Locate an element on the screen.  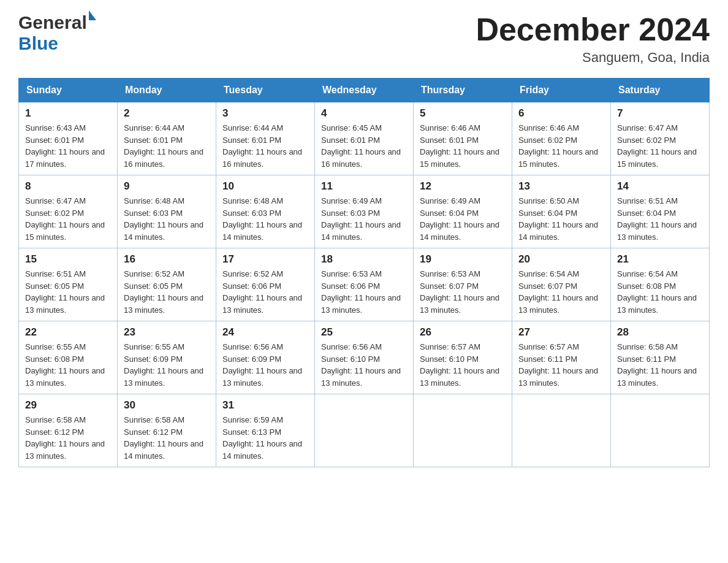
logo-blue-text: Blue is located at coordinates (38, 44).